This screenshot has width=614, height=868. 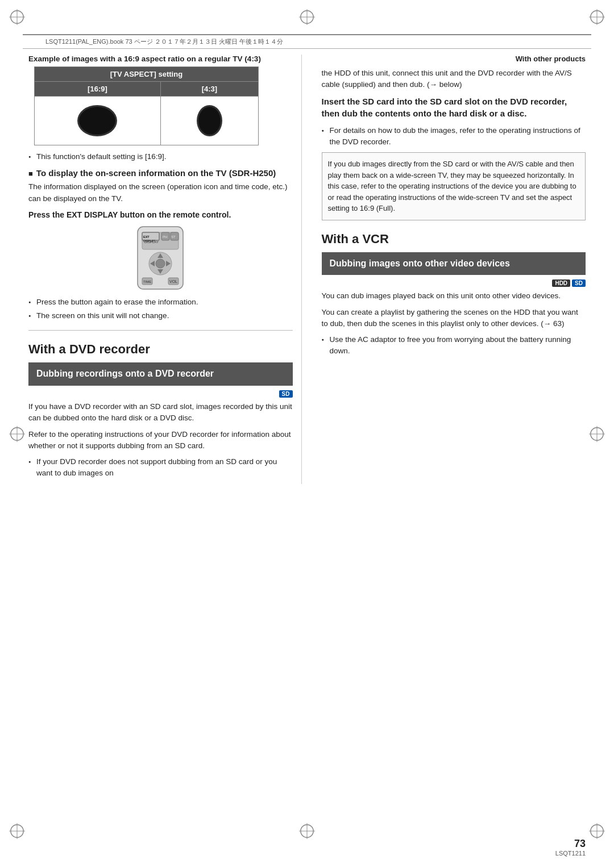 I want to click on vcr-section-title: With a VCR, so click(x=454, y=239).